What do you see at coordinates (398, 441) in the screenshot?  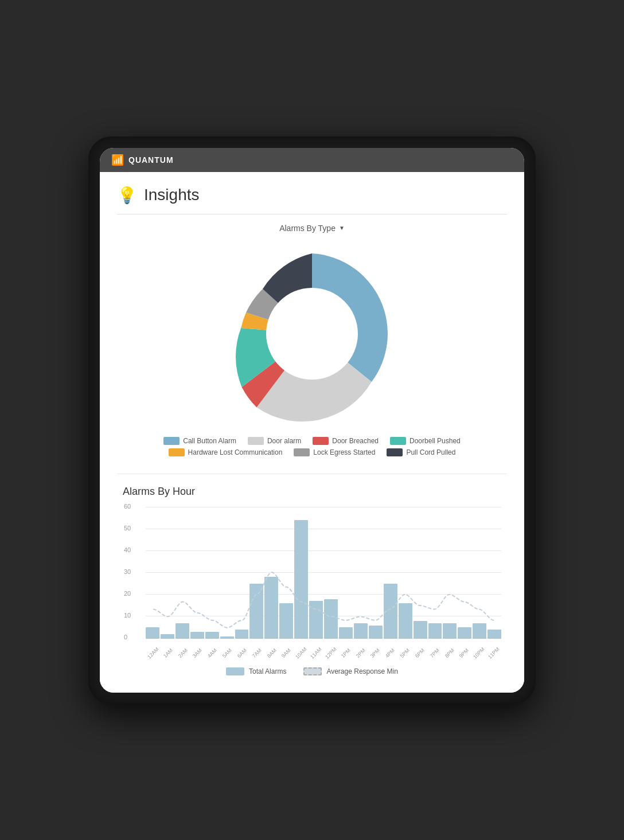 I see `legend-color-doorbell` at bounding box center [398, 441].